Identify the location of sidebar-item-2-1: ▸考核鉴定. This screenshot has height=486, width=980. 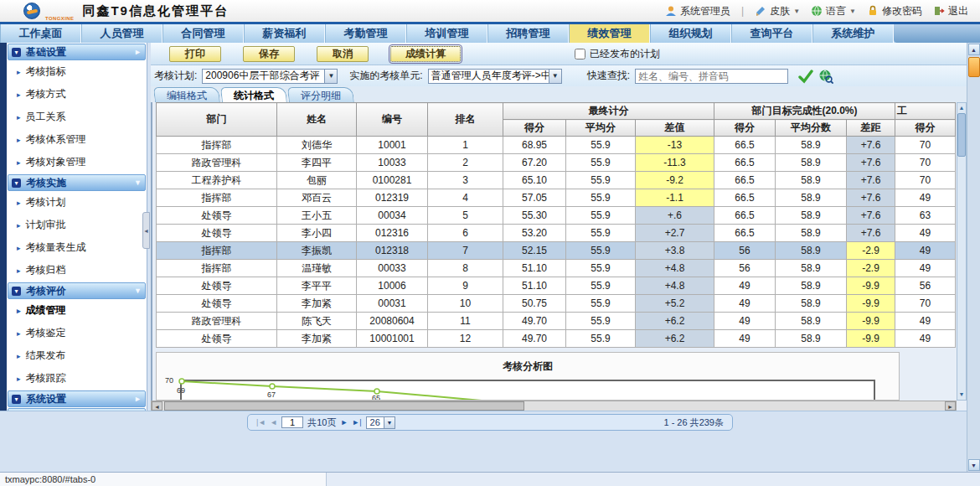
(77, 333).